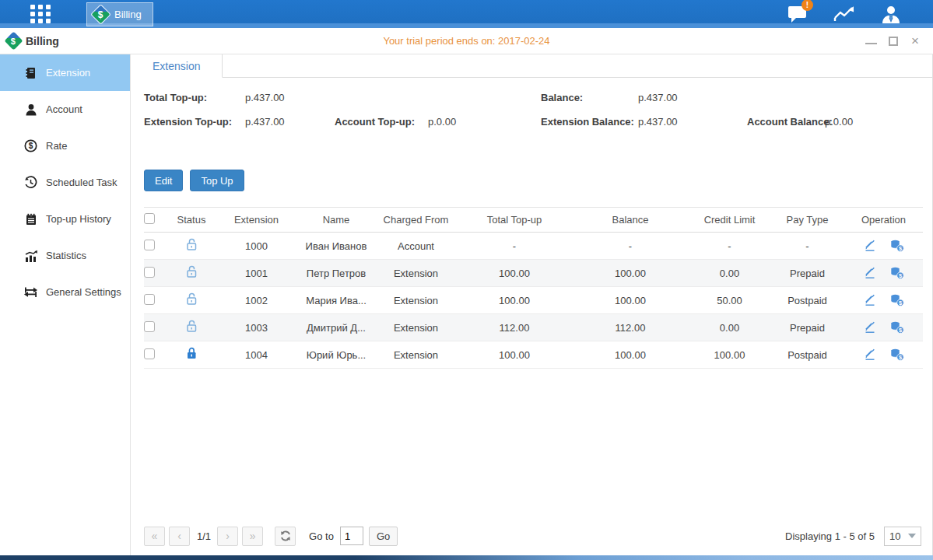 The image size is (933, 560). What do you see at coordinates (808, 274) in the screenshot?
I see `cell-pay-type: Prepaid` at bounding box center [808, 274].